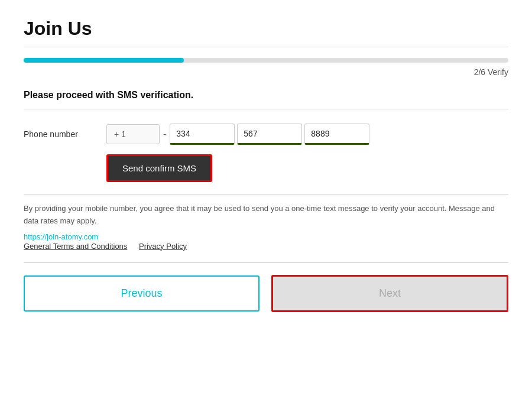  What do you see at coordinates (104, 60) in the screenshot?
I see `progress-bar-fill` at bounding box center [104, 60].